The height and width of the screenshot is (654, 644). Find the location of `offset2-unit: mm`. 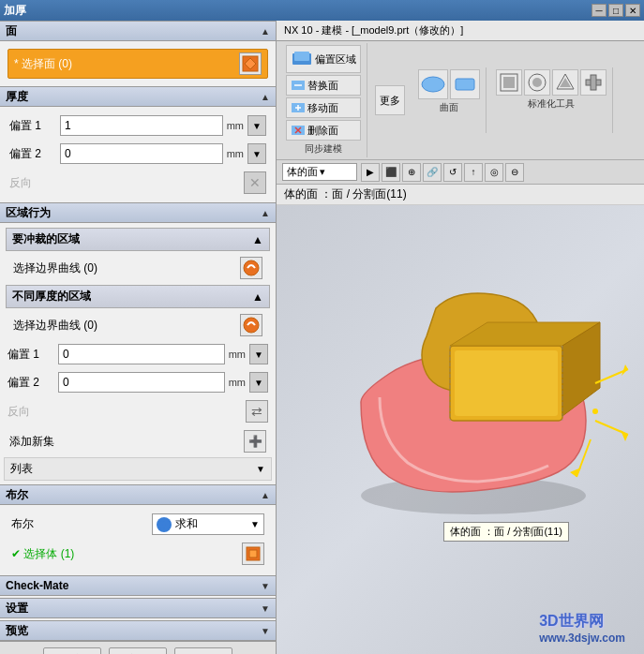

offset2-unit: mm is located at coordinates (235, 154).